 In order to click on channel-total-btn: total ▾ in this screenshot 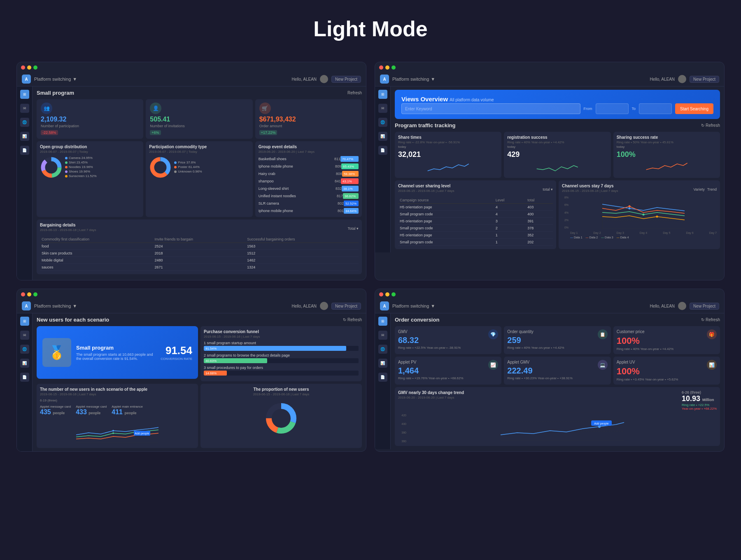, I will do `click(548, 189)`.